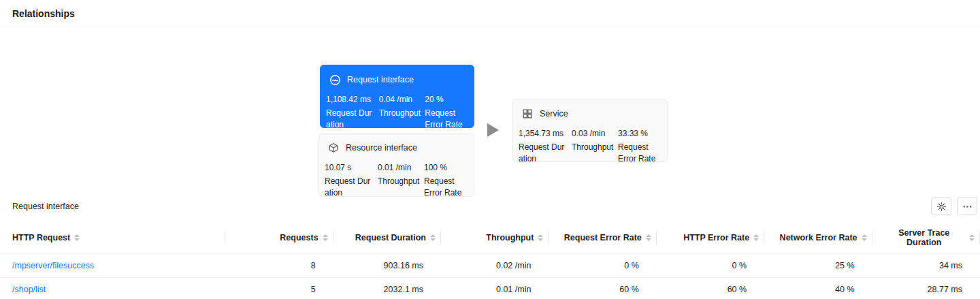 This screenshot has width=980, height=299. Describe the element at coordinates (951, 206) in the screenshot. I see `toolbar-actions` at that location.